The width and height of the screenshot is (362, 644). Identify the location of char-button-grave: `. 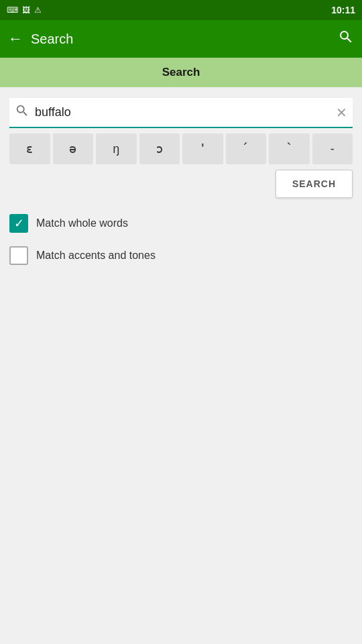
(290, 149).